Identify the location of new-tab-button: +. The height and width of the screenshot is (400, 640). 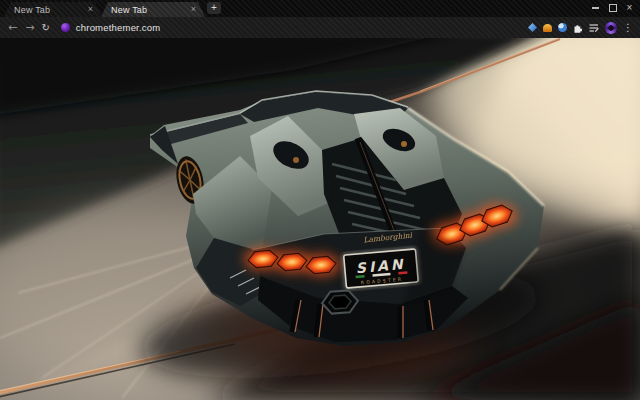
(214, 8).